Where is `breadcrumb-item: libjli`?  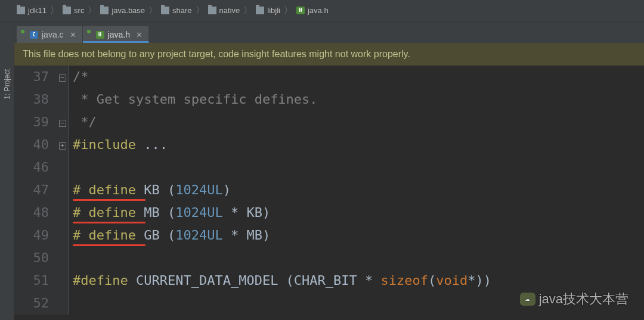
breadcrumb-item: libjli is located at coordinates (268, 11).